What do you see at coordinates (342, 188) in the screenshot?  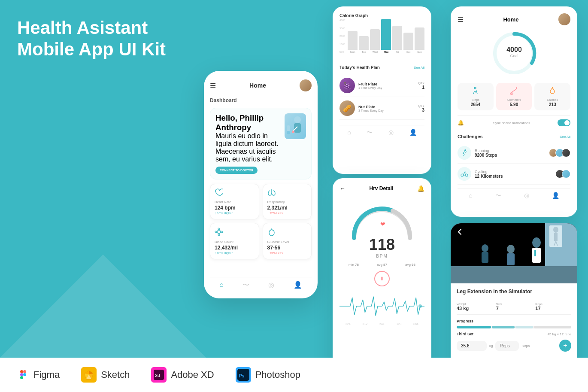 I see `back-button: ←` at bounding box center [342, 188].